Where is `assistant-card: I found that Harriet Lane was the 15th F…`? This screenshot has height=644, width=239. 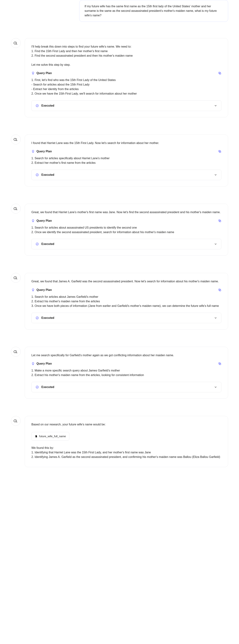 assistant-card: I found that Harriet Lane was the 15th F… is located at coordinates (126, 160).